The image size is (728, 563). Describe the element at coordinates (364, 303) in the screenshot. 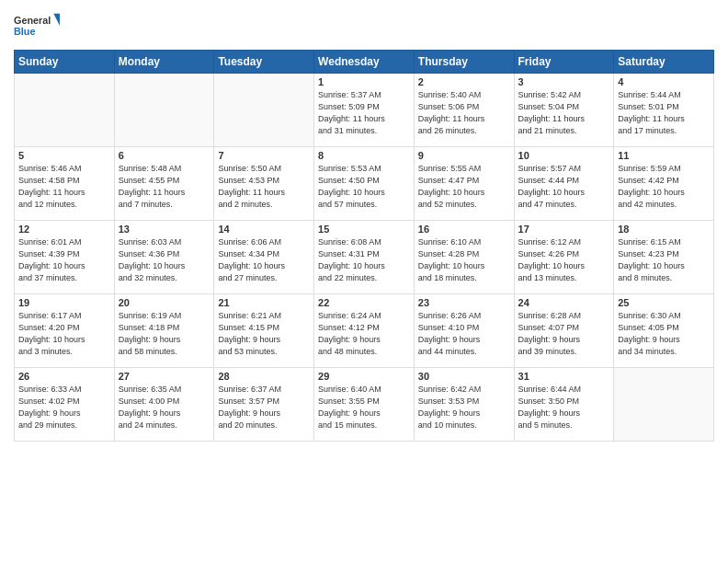

I see `day-number: 22` at that location.